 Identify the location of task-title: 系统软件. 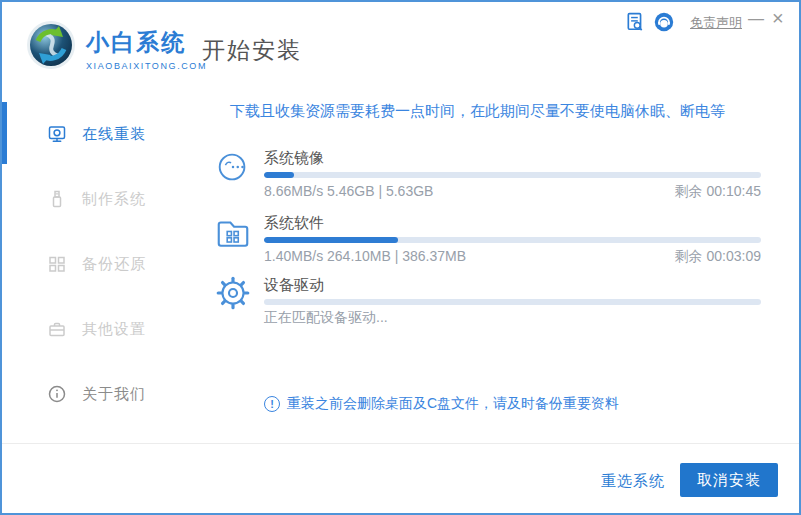
(294, 224).